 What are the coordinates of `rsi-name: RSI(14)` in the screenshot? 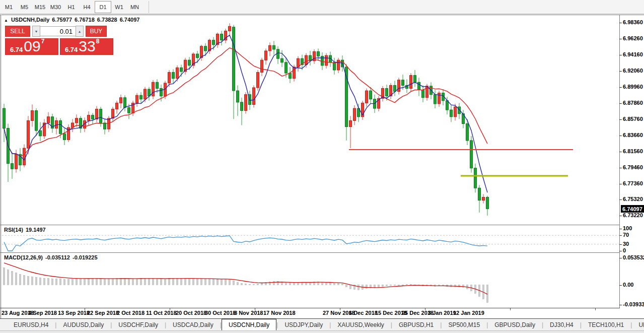 It's located at (14, 230).